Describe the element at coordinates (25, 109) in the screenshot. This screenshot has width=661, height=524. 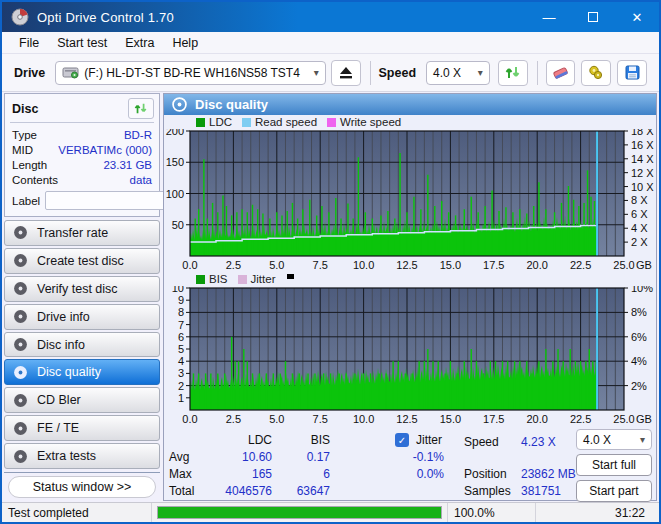
I see `disc-panel-title: Disc` at that location.